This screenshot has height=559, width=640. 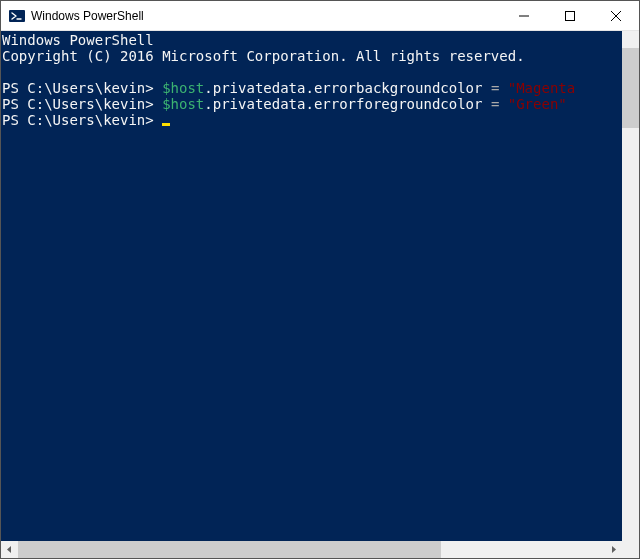 What do you see at coordinates (348, 88) in the screenshot?
I see `cmd-member: .privatedata.errorbackgroundcolor` at bounding box center [348, 88].